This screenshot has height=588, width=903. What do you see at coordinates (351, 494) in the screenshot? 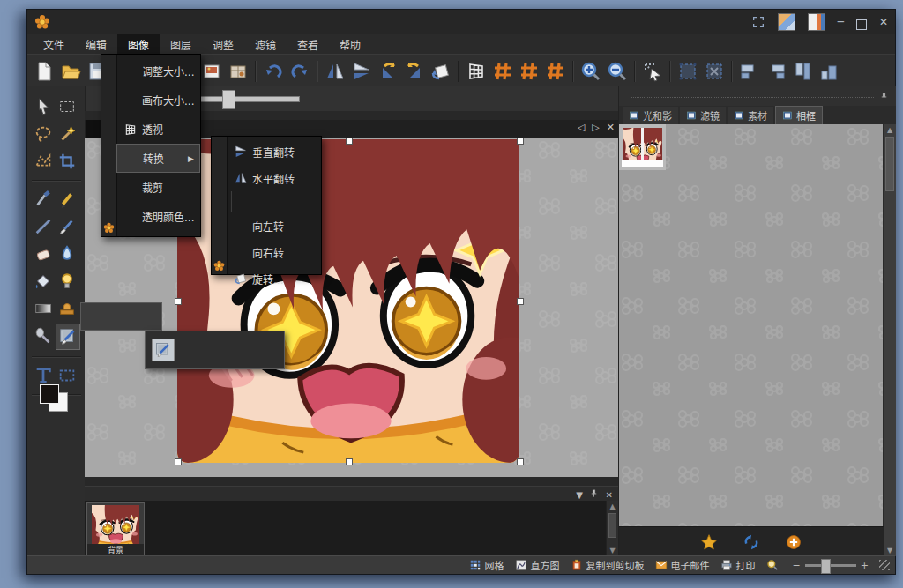
I see `layers-panel-header: ▼ ✕` at bounding box center [351, 494].